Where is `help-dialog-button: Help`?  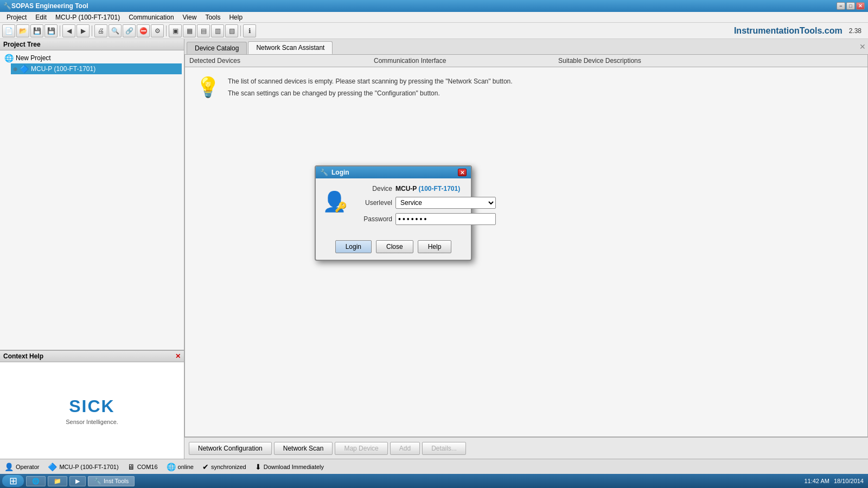 help-dialog-button: Help is located at coordinates (435, 247).